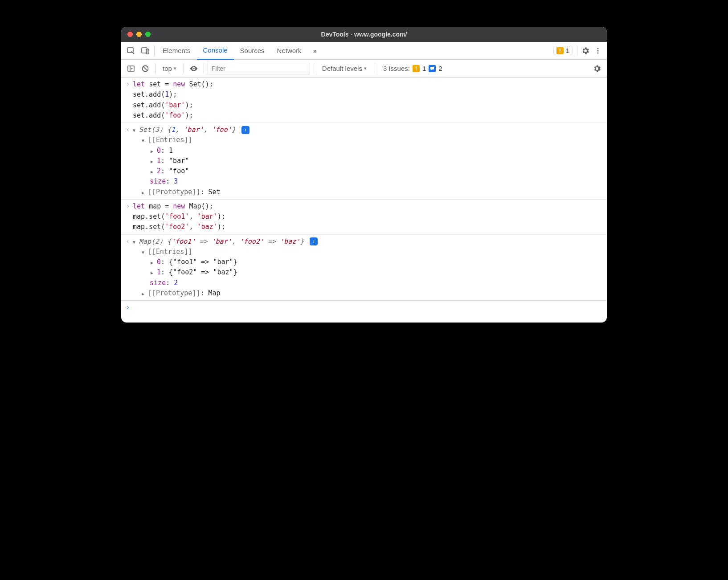  Describe the element at coordinates (203, 272) in the screenshot. I see `entry-value: {"foo2" => "baz"}` at that location.